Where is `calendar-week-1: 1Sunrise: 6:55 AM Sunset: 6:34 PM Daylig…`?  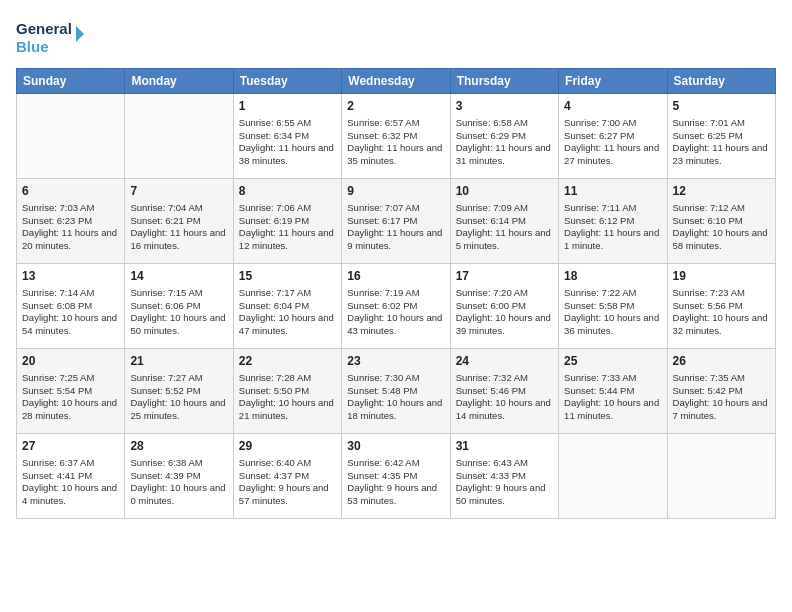
calendar-week-1: 1Sunrise: 6:55 AM Sunset: 6:34 PM Daylig… is located at coordinates (396, 136).